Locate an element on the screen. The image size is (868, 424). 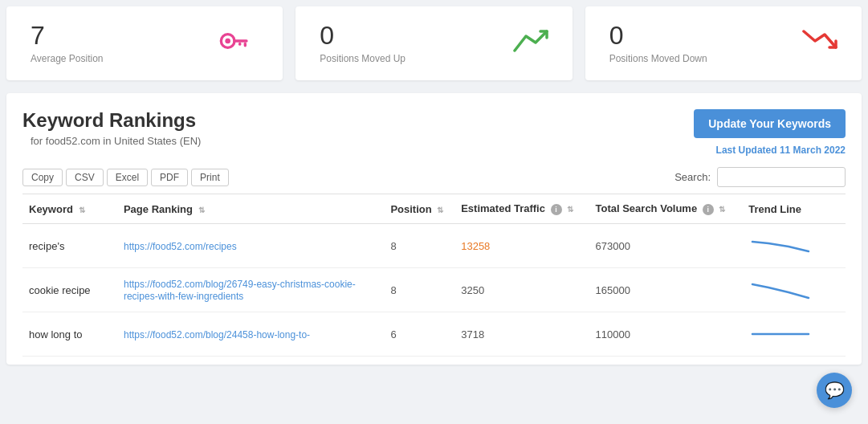
key-icon is located at coordinates (238, 43).